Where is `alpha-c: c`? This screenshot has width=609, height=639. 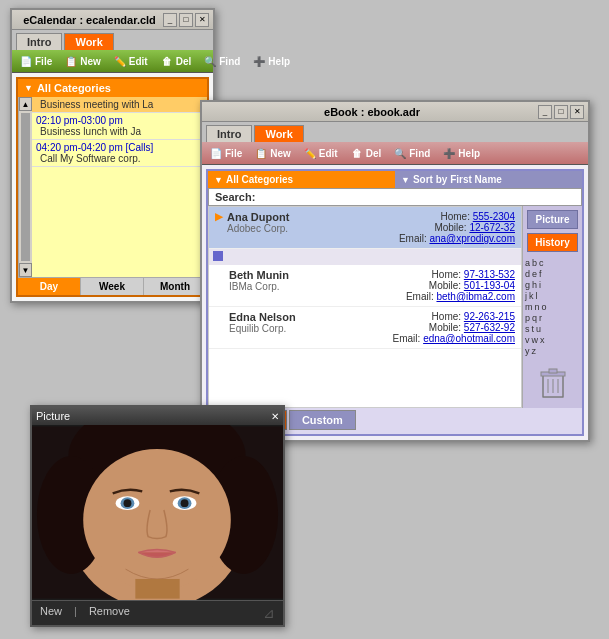 alpha-c: c is located at coordinates (542, 264).